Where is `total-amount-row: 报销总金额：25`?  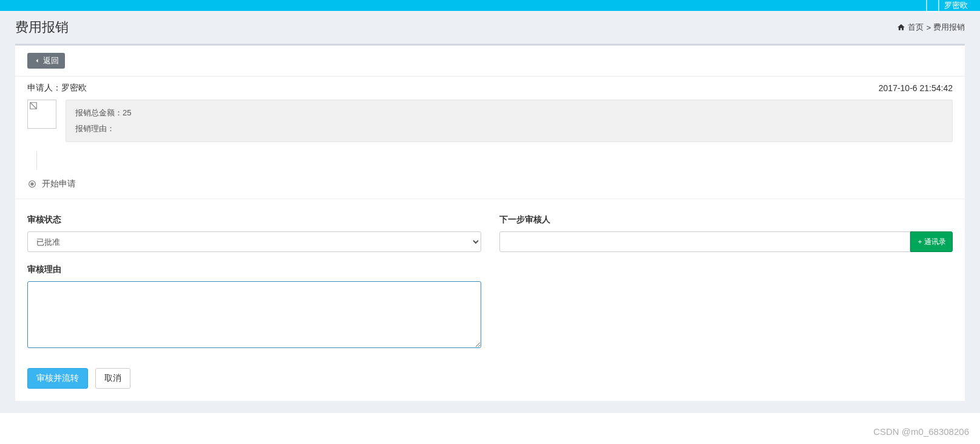
total-amount-row: 报销总金额：25 is located at coordinates (509, 113).